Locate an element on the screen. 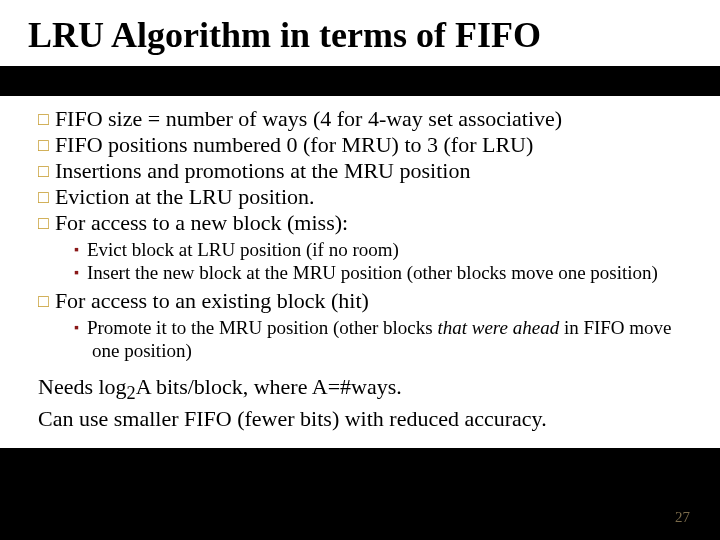 The image size is (720, 540). bullet-item: FIFO positions numbered 0 (for MRU) to 3… is located at coordinates (365, 145).